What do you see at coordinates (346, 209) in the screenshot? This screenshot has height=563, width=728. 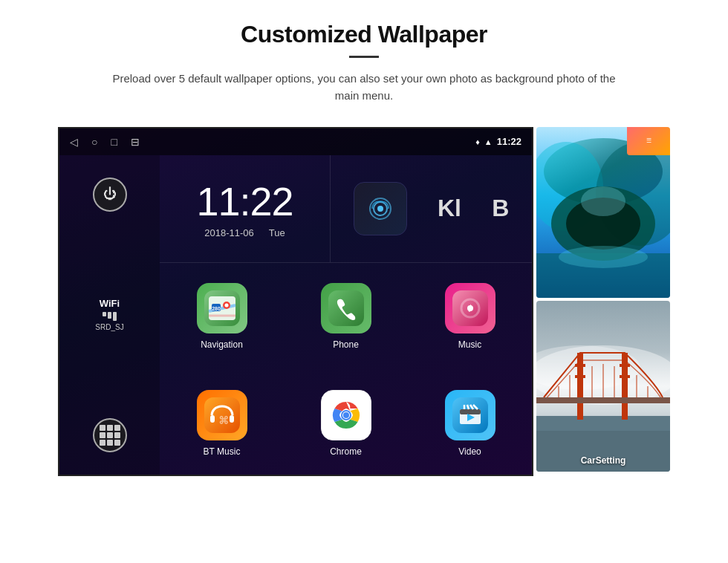 I see `clock-section: 11:22 2018-11-06 Tue` at bounding box center [346, 209].